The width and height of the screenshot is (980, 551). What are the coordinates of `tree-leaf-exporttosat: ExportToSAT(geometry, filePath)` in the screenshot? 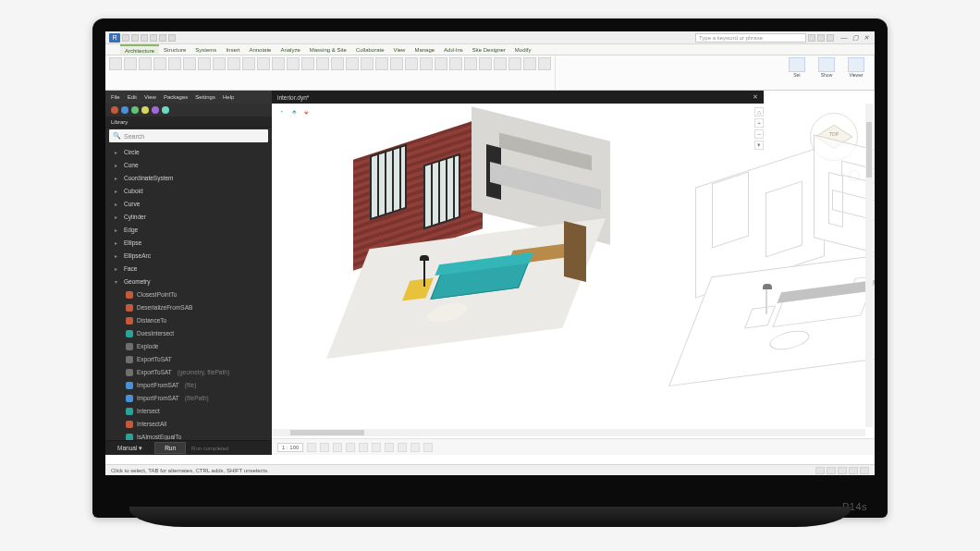 It's located at (189, 373).